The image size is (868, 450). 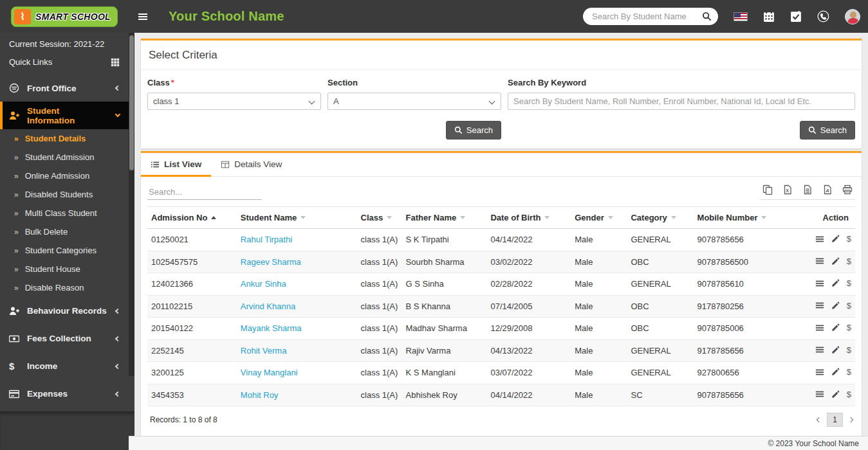 I want to click on col-student-name: Student Name, so click(x=297, y=218).